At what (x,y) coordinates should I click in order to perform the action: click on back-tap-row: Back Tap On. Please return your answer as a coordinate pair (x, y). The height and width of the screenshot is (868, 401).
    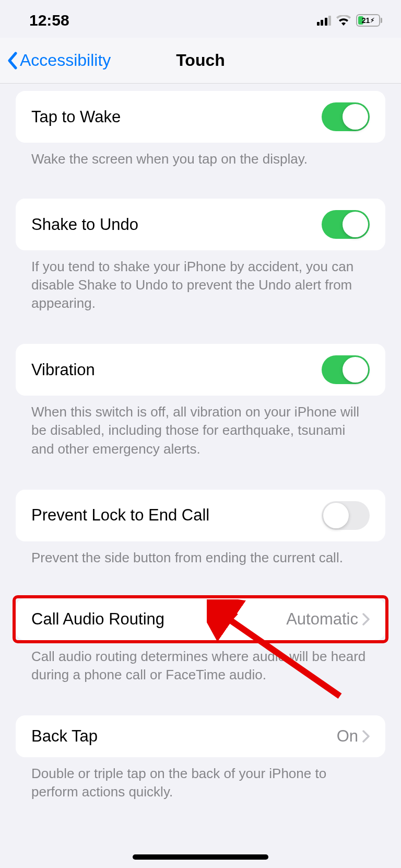
    Looking at the image, I should click on (200, 736).